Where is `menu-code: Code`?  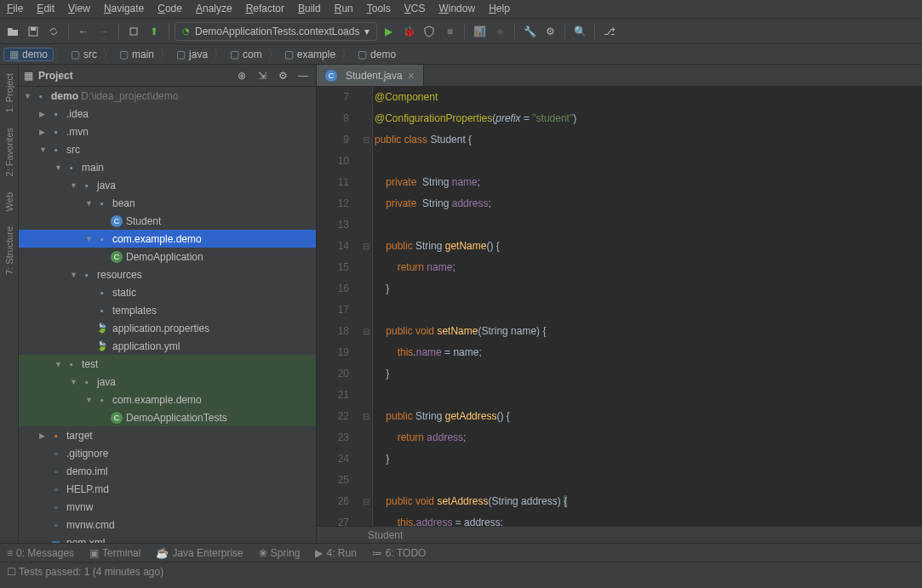
menu-code: Code is located at coordinates (170, 9).